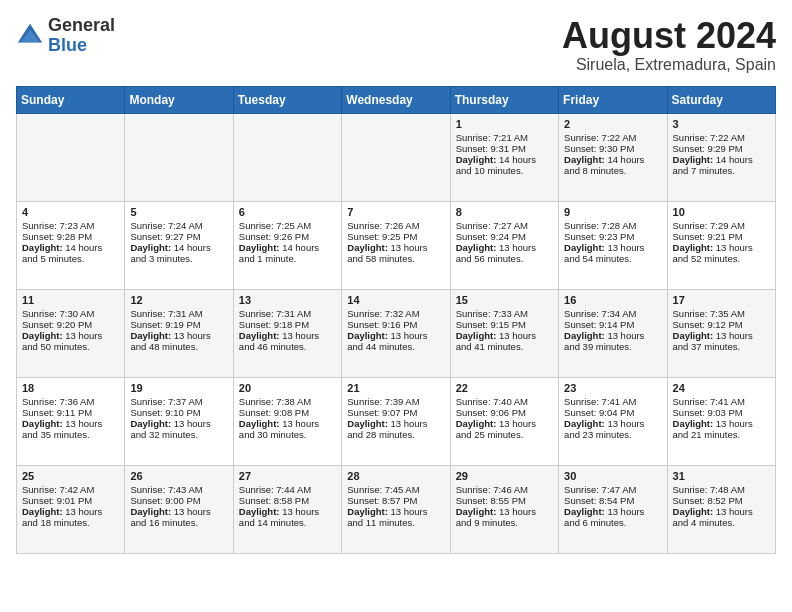  I want to click on calendar-cell: 19Sunrise: 7:37 AMSunset: 9:10 PMDayligh…, so click(179, 421).